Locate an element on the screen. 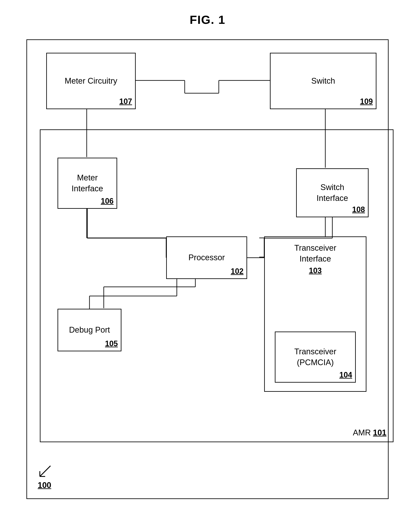  figure-ref-area: 100 is located at coordinates (46, 477).